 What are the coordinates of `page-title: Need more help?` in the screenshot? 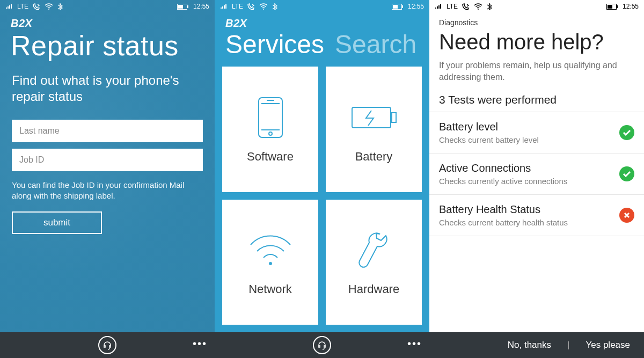 It's located at (537, 43).